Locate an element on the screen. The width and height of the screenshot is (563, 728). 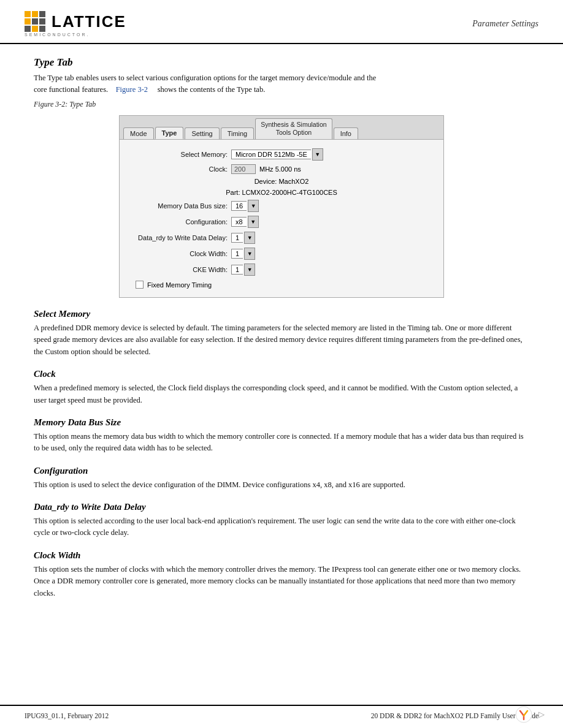
data-rdy-value: 1 is located at coordinates (237, 238).